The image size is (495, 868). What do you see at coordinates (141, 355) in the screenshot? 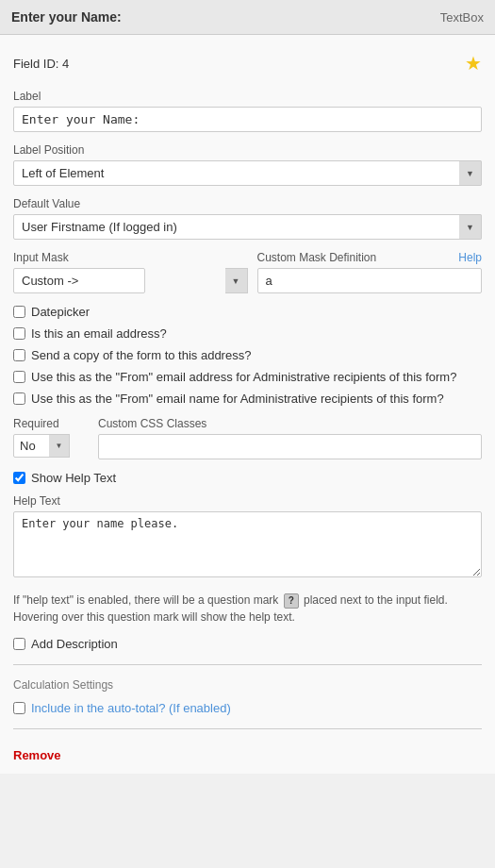
I see `send-copy-label: Send a copy of the form to this address?` at bounding box center [141, 355].